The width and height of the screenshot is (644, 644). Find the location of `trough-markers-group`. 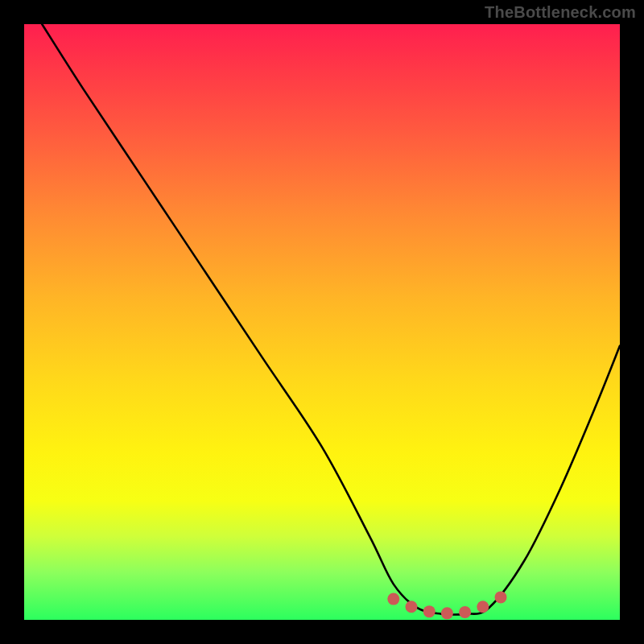

trough-markers-group is located at coordinates (447, 605).